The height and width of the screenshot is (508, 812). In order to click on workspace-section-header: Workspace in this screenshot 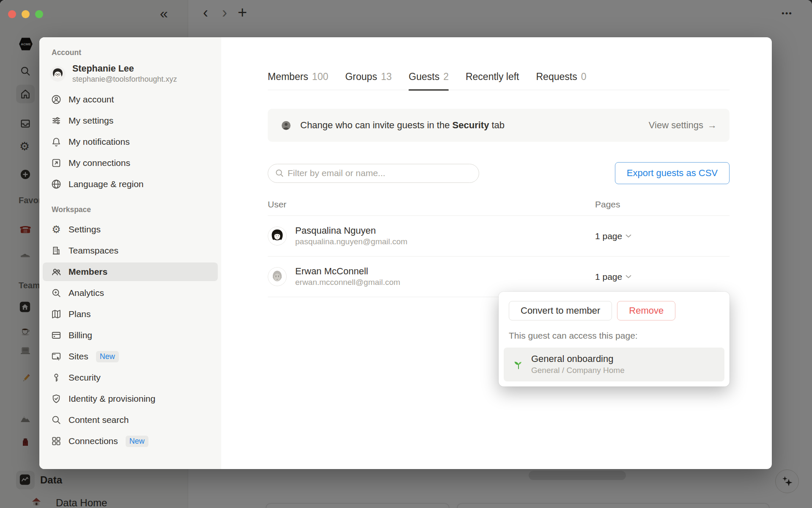, I will do `click(134, 210)`.